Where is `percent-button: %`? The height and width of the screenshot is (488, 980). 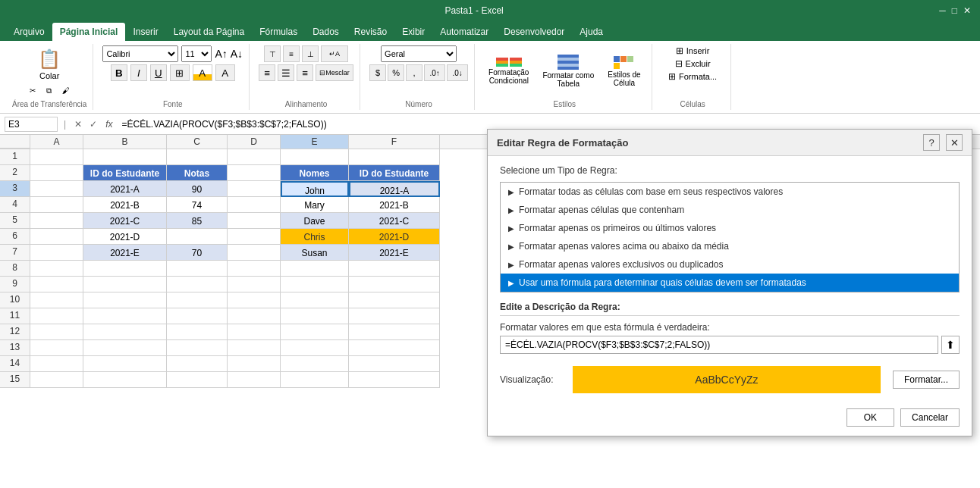
percent-button: % is located at coordinates (396, 73).